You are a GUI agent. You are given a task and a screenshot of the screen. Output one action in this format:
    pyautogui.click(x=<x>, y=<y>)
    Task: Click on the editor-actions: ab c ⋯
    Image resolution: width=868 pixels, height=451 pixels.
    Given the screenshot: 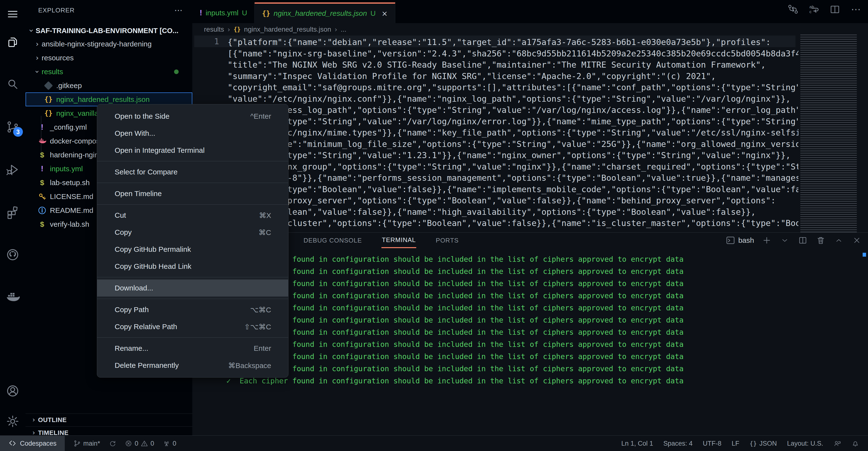 What is the action you would take?
    pyautogui.click(x=824, y=9)
    